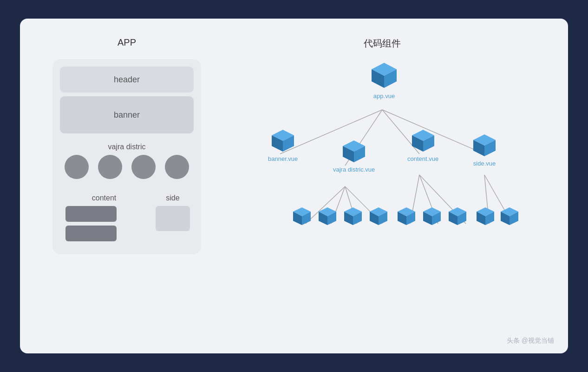 This screenshot has width=588, height=372. What do you see at coordinates (485, 216) in the screenshot?
I see `node-child-s1` at bounding box center [485, 216].